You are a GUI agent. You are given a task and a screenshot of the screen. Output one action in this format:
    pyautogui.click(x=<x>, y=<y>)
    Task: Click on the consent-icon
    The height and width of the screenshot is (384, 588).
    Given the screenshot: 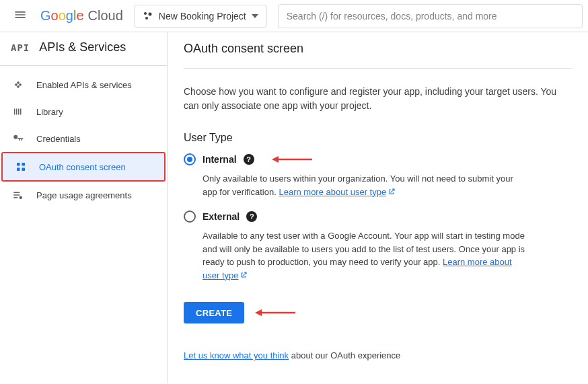 What is the action you would take?
    pyautogui.click(x=21, y=167)
    